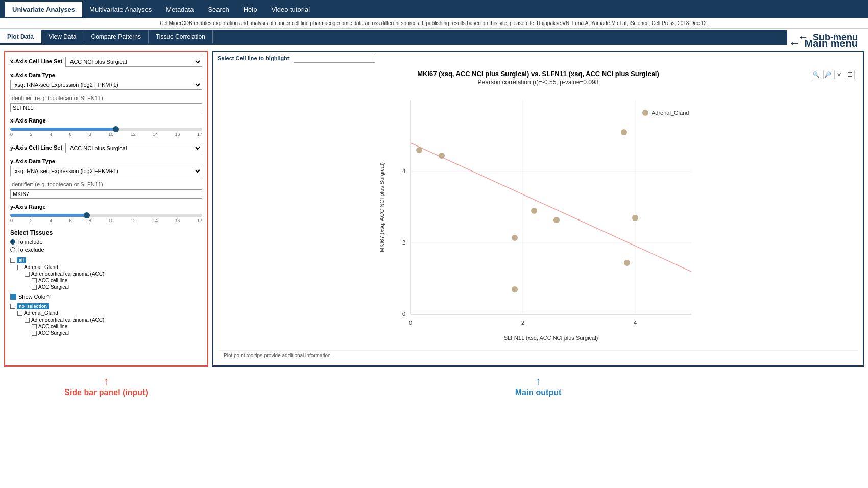  Describe the element at coordinates (551, 338) in the screenshot. I see `x-axis-label: SLFN11 (xsq, ACC NCI plus Surgical)` at that location.